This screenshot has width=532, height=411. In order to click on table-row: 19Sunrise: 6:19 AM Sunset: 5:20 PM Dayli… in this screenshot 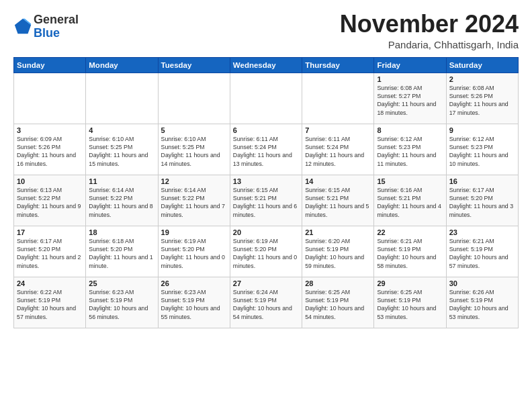, I will do `click(193, 251)`.